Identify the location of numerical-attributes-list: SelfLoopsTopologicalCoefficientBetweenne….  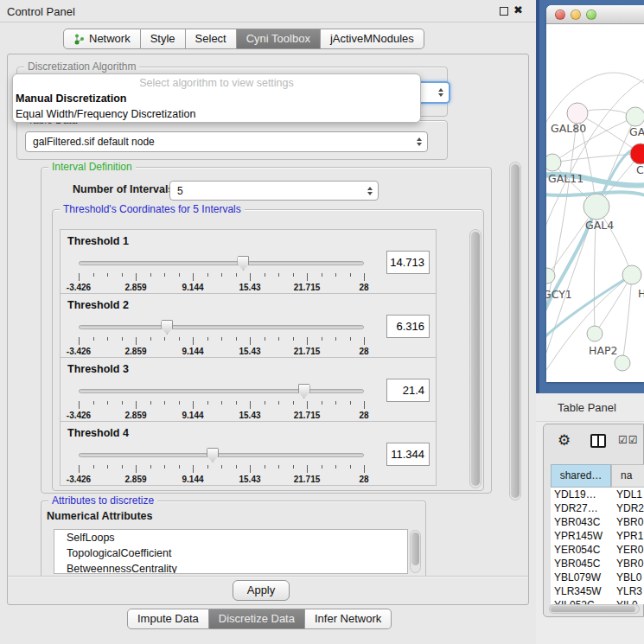
(231, 552).